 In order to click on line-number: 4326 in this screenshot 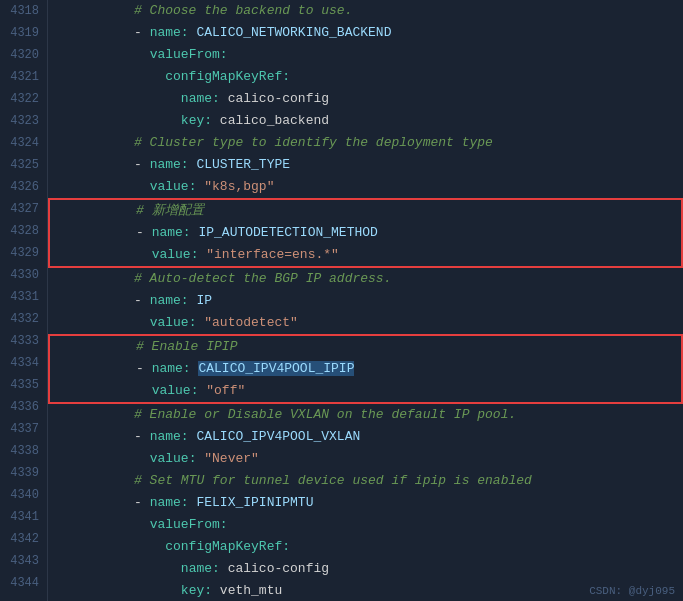, I will do `click(22, 187)`.